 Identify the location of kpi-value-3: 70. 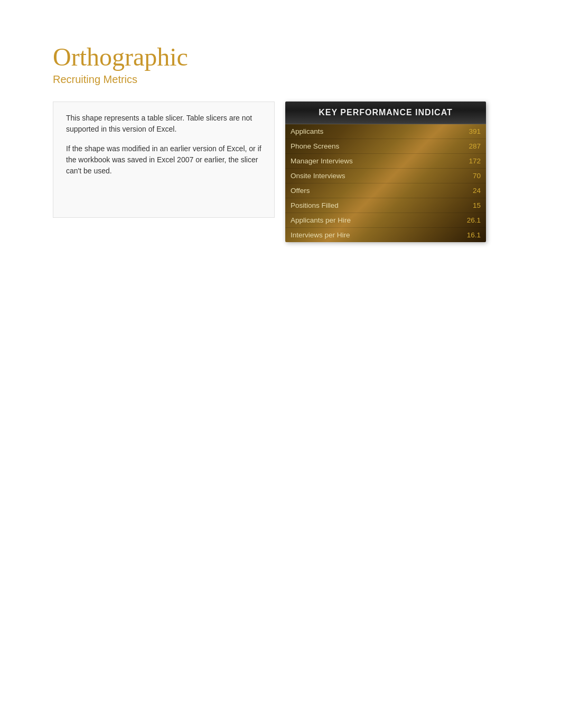
(456, 176).